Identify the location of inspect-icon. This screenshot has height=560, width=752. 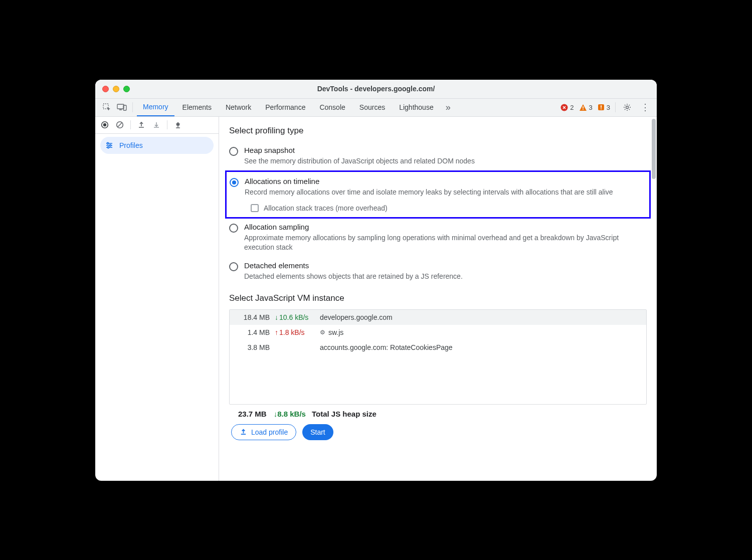
(107, 107).